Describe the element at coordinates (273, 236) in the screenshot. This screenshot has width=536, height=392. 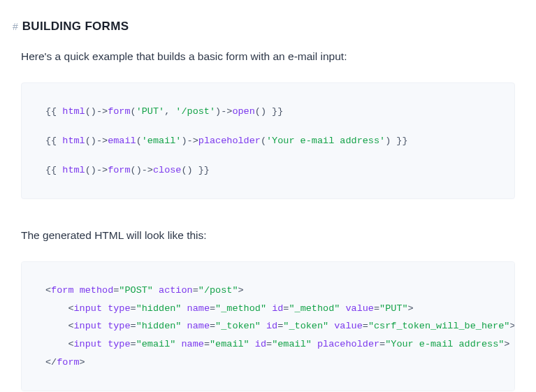
I see `outro-paragraph: The generated HTML will look like this:` at that location.